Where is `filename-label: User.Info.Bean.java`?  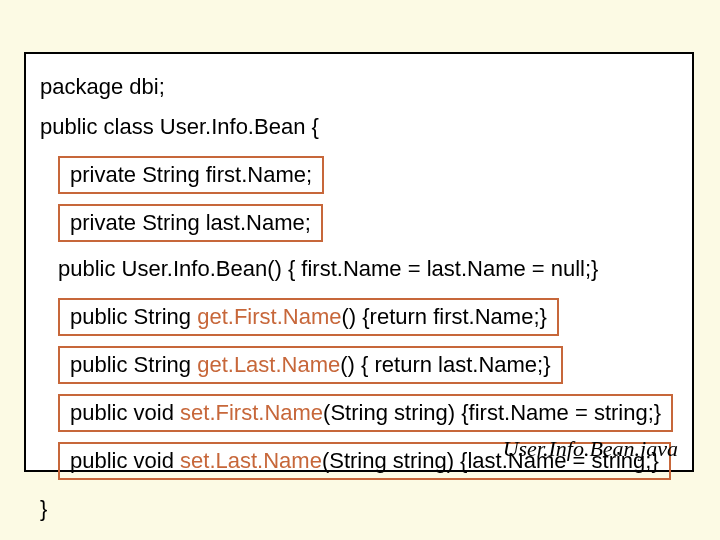
filename-label: User.Info.Bean.java is located at coordinates (590, 449).